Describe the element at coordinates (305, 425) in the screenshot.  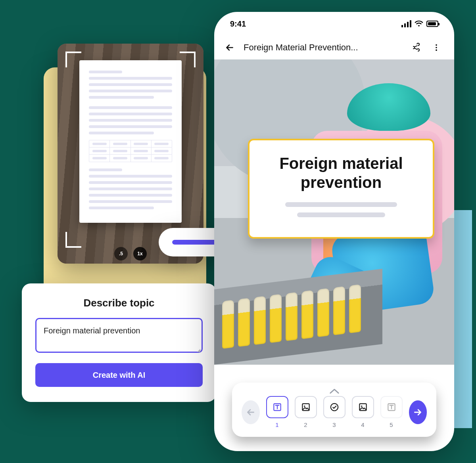
I see `slide-number: 2` at that location.